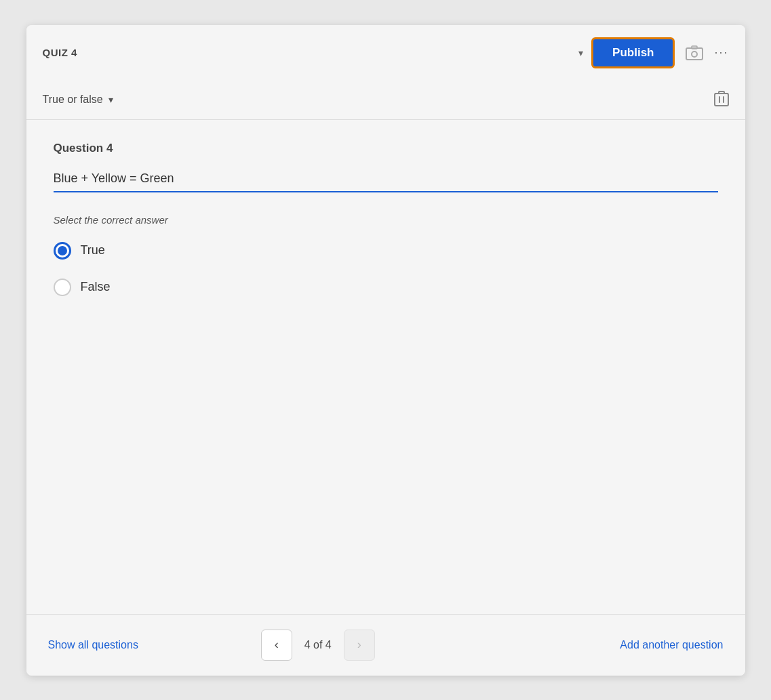  I want to click on add-another-question-link: Add another question, so click(671, 645).